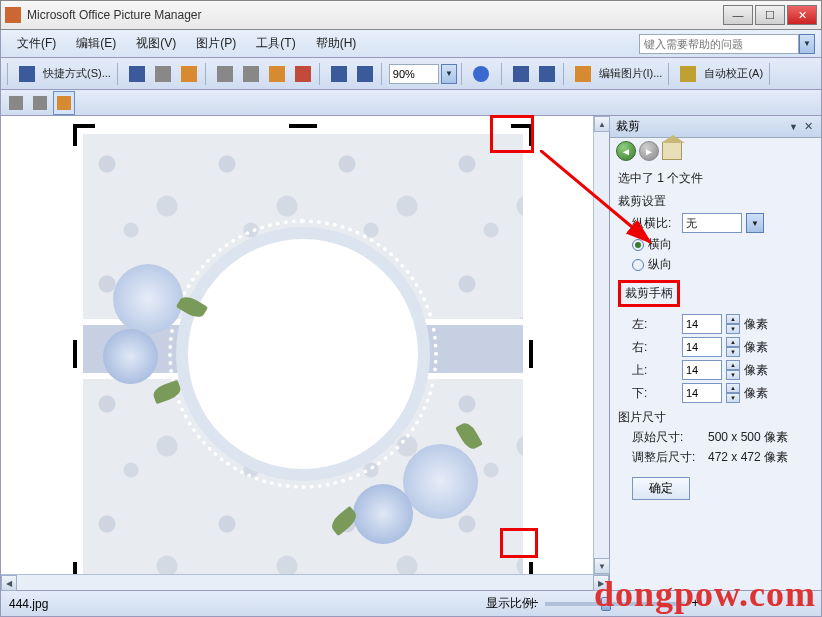 This screenshot has width=822, height=617. Describe the element at coordinates (519, 543) in the screenshot. I see `annotation-box-bottom-right-handle` at that location.